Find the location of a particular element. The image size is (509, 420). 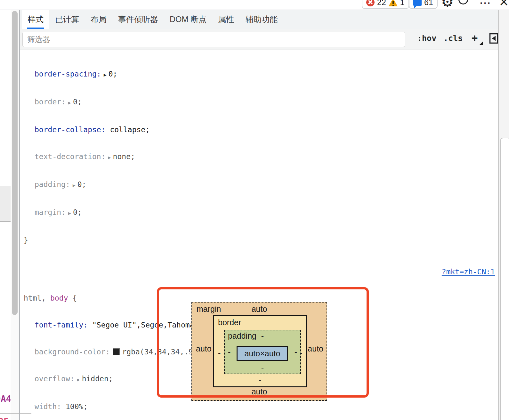

styles-pane-scrollbar is located at coordinates (504, 215).